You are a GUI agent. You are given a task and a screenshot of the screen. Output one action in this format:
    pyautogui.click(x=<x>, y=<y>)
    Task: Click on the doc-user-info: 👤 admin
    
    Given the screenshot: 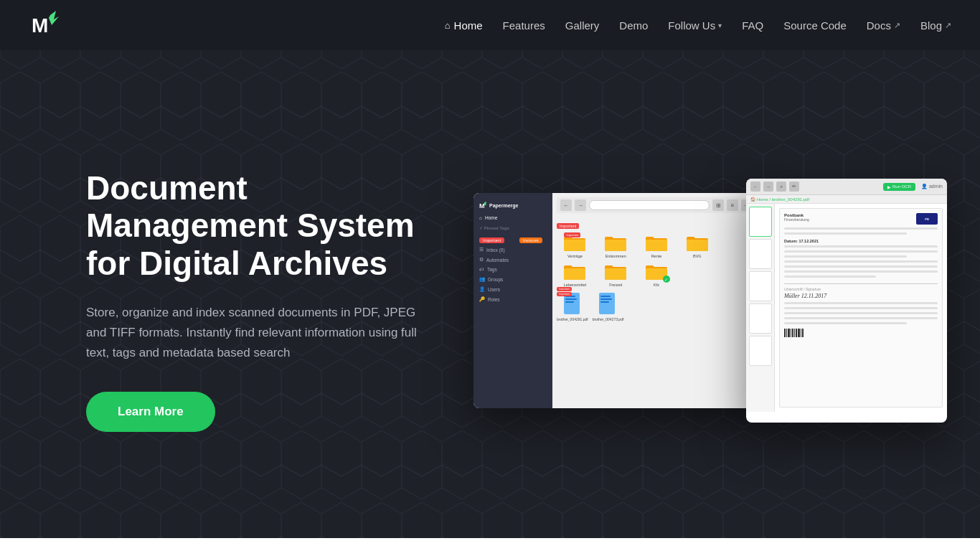 What is the action you would take?
    pyautogui.click(x=932, y=187)
    